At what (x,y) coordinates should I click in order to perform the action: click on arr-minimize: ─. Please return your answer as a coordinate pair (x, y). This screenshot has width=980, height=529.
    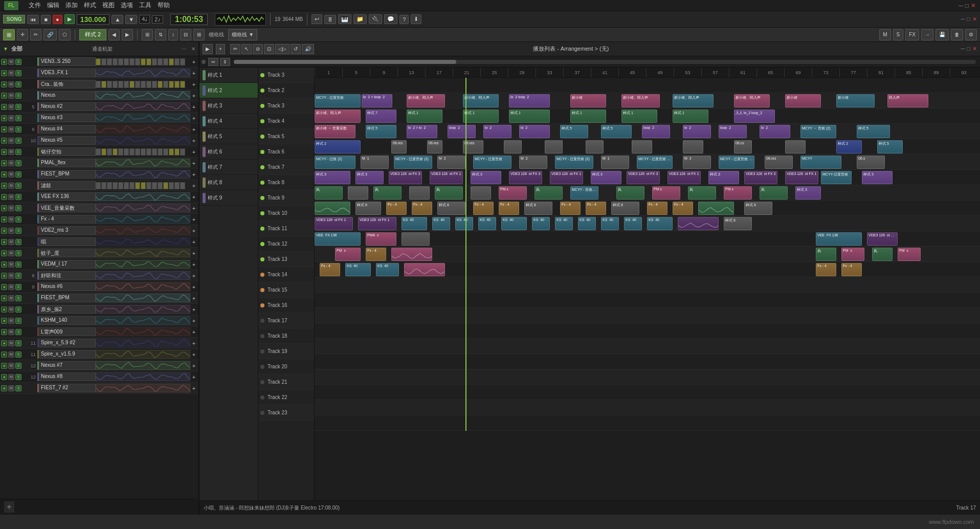
    Looking at the image, I should click on (963, 49).